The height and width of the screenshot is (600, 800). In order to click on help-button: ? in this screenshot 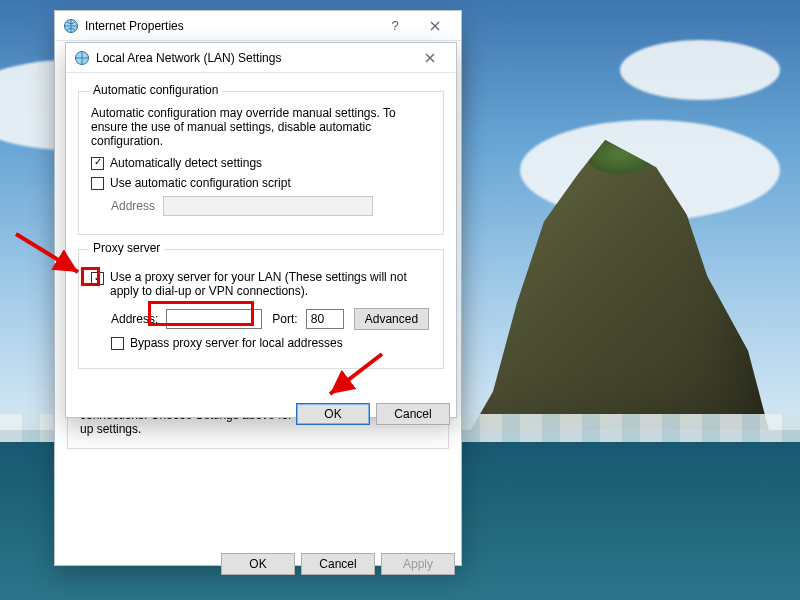, I will do `click(395, 26)`.